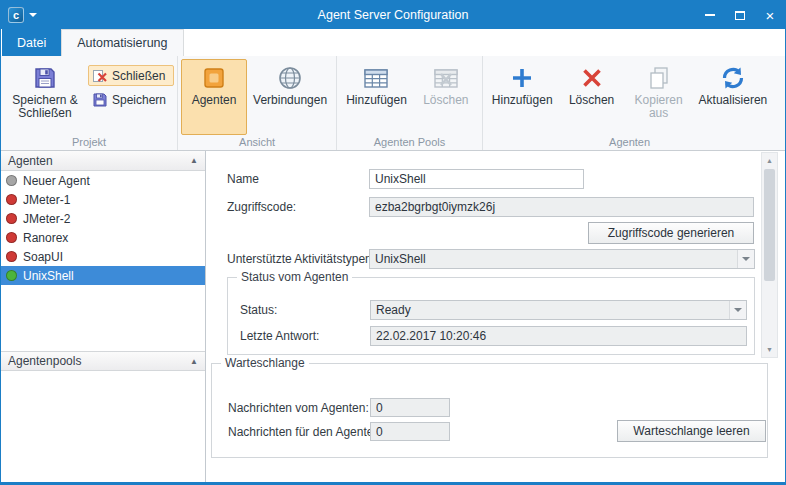  What do you see at coordinates (410, 408) in the screenshot?
I see `messages-from-agent-input` at bounding box center [410, 408].